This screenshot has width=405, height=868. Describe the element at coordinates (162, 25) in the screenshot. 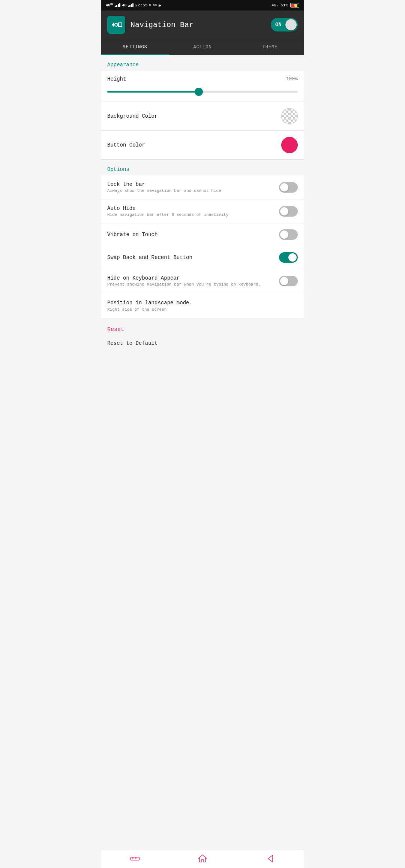

I see `page-title: Navigation Bar` at that location.